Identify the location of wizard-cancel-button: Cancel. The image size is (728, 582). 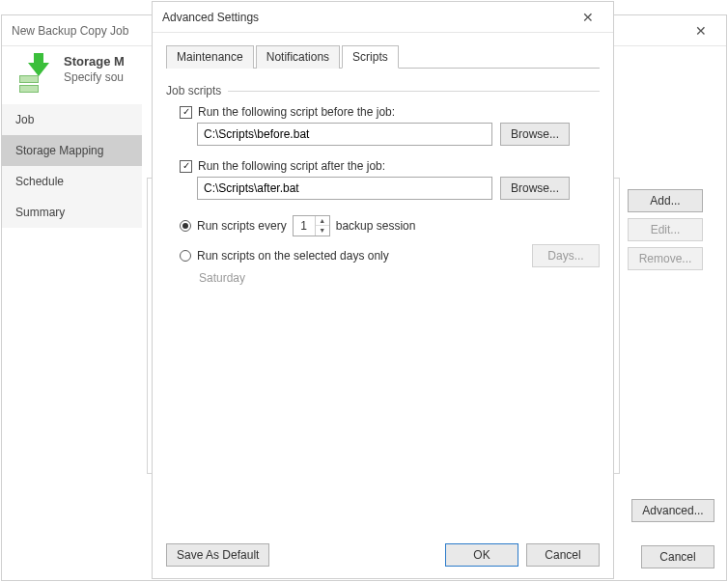
(678, 557).